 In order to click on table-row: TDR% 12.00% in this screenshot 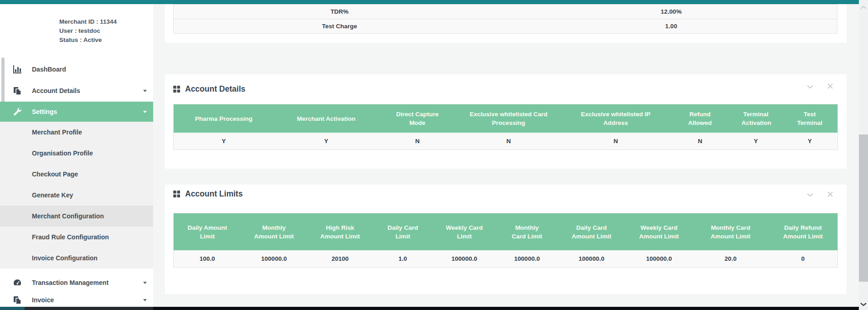, I will do `click(506, 12)`.